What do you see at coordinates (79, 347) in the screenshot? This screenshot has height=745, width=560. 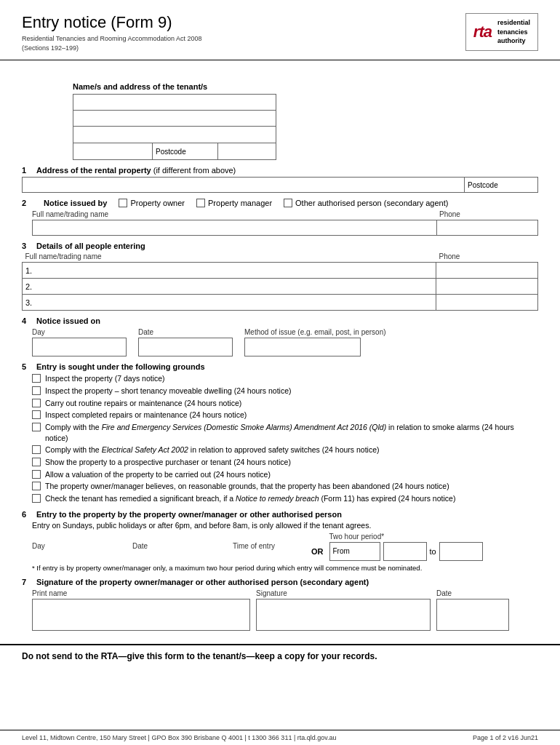 I see `section4-day-field` at bounding box center [79, 347].